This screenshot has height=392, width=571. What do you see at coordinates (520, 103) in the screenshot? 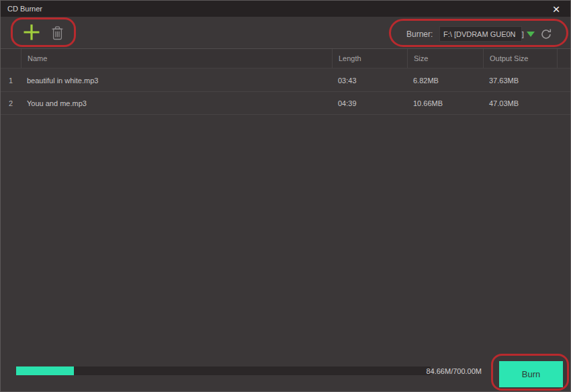
I see `track-output-size: 47.03MB` at bounding box center [520, 103].